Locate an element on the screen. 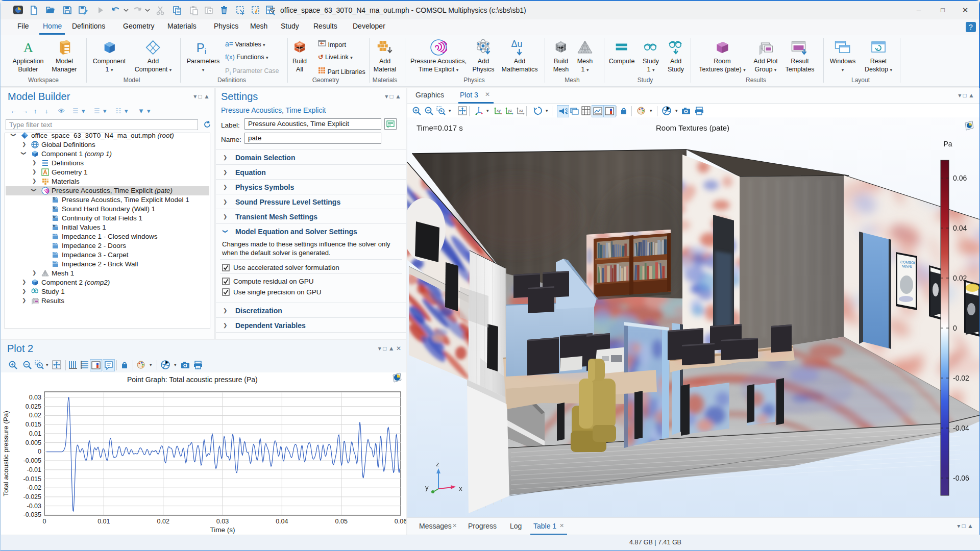  svg-text: -0.035 is located at coordinates (33, 515).